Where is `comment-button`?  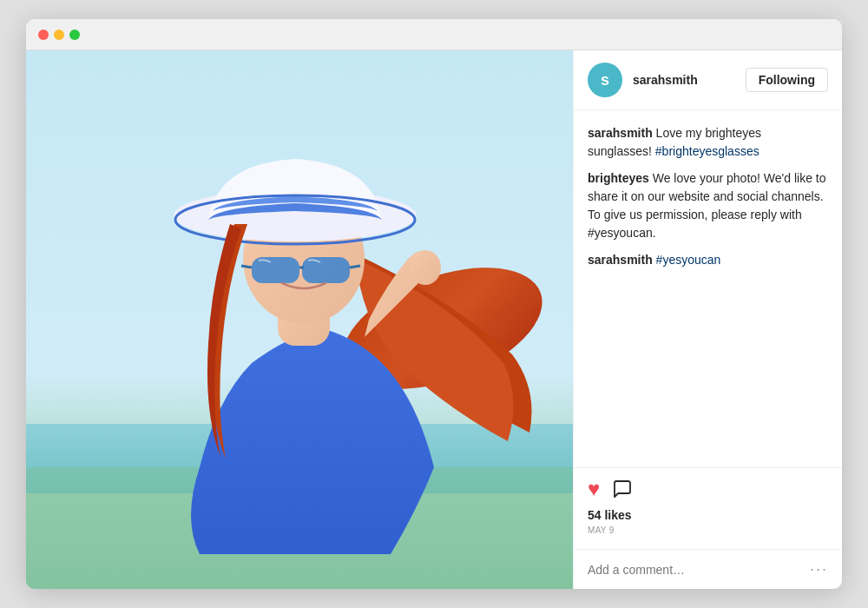
comment-button is located at coordinates (622, 489).